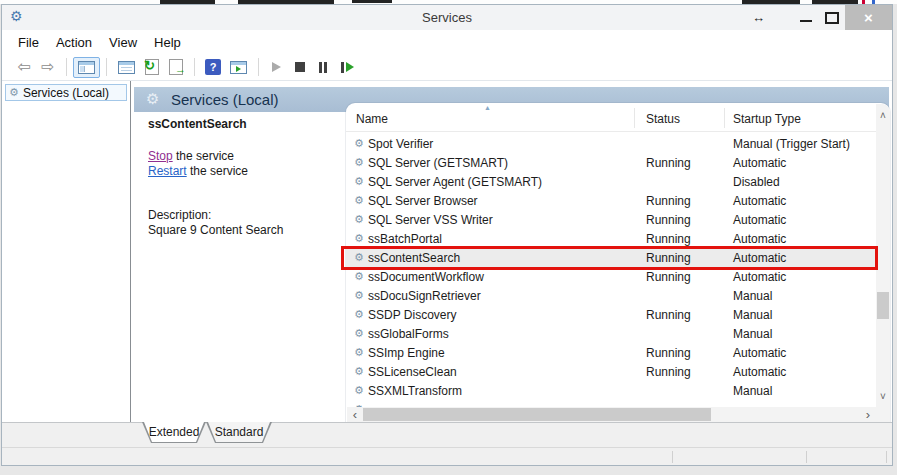 Image resolution: width=897 pixels, height=475 pixels. I want to click on service-row: ⚙ SSLicenseClean Running Automatic, so click(611, 372).